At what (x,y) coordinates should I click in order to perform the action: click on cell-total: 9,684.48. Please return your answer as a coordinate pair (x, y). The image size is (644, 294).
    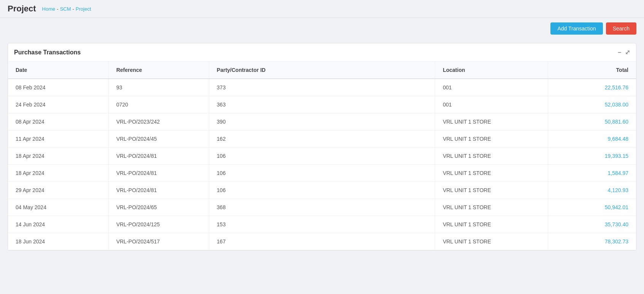
    Looking at the image, I should click on (592, 139).